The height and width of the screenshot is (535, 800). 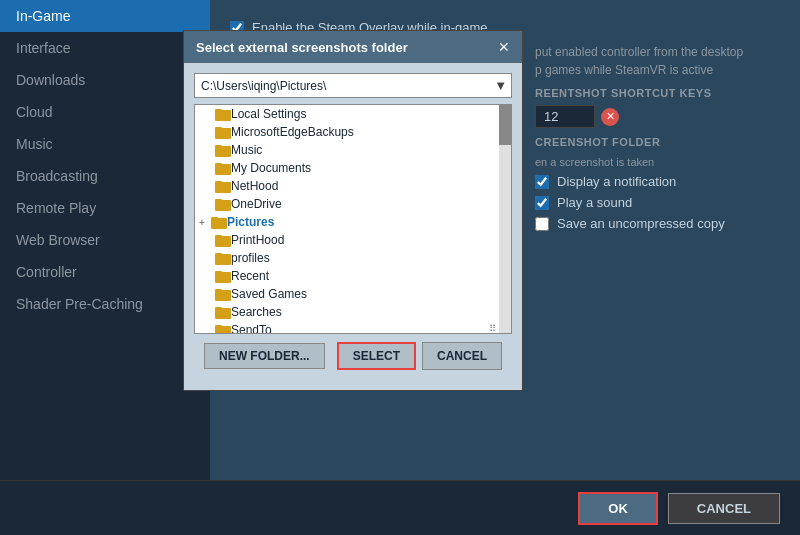 I want to click on controller-text1: put enabled controller from the desktop, so click(x=660, y=52).